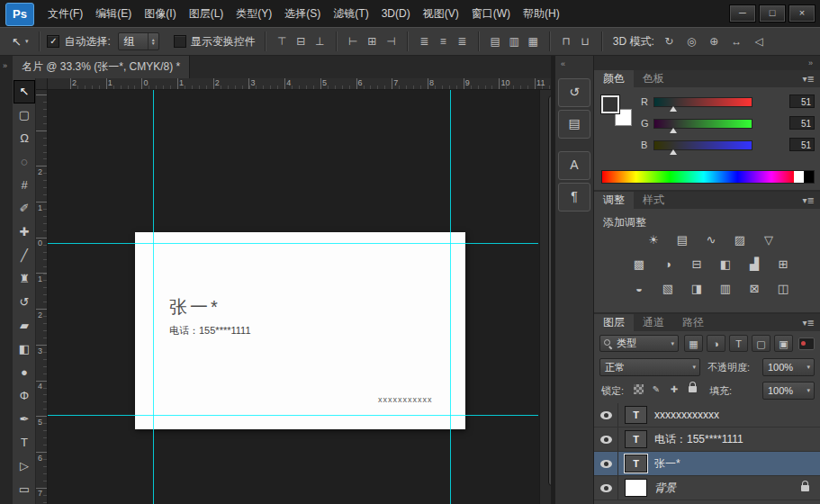  Describe the element at coordinates (639, 289) in the screenshot. I see `adjustment-icon: ◒` at that location.